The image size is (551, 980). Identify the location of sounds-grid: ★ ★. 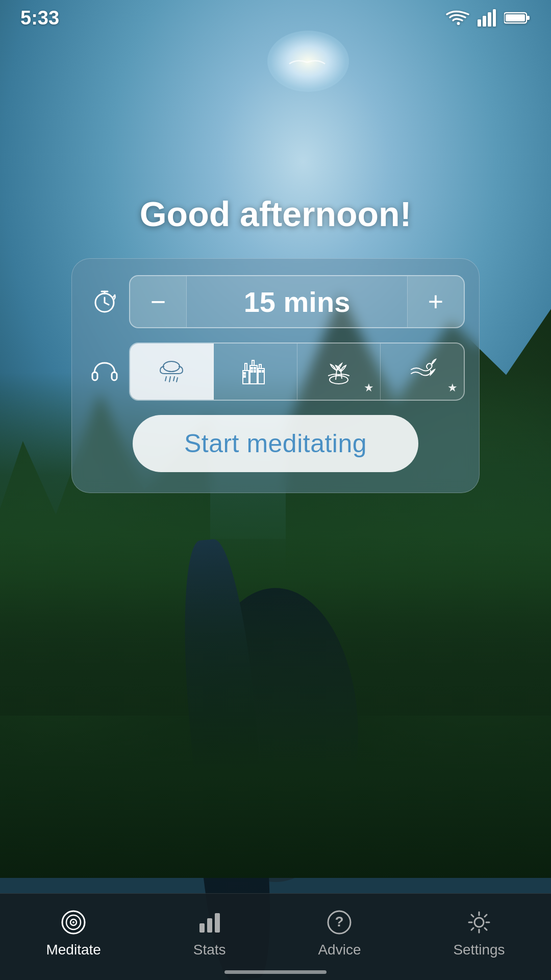
(297, 372).